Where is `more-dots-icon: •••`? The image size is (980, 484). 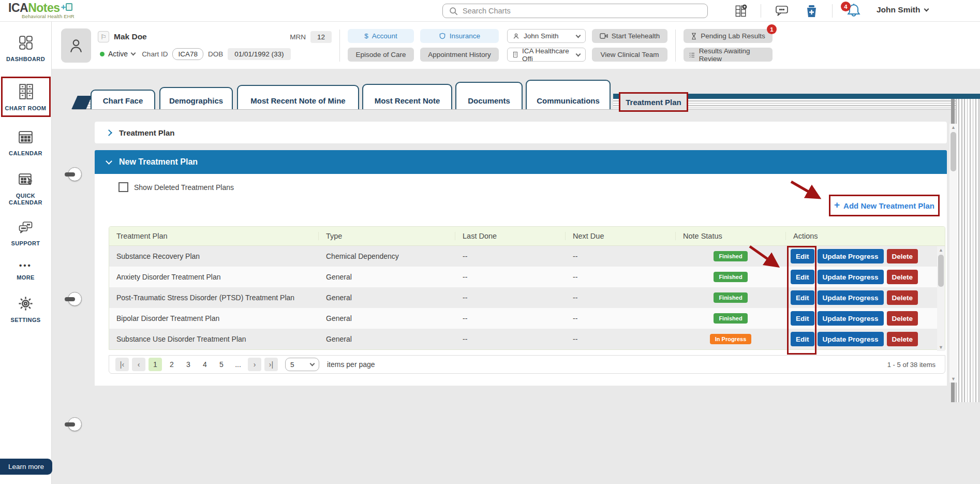 more-dots-icon: ••• is located at coordinates (26, 265).